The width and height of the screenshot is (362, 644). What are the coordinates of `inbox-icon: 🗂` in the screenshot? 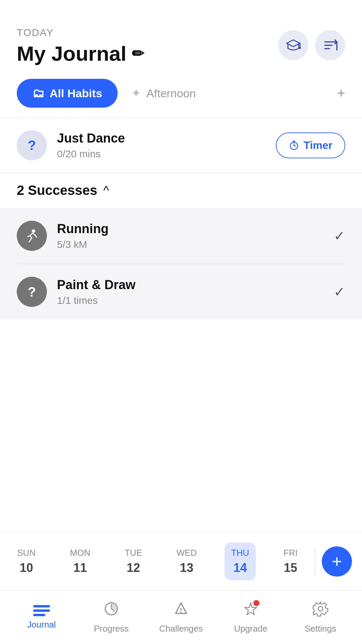 It's located at (38, 93).